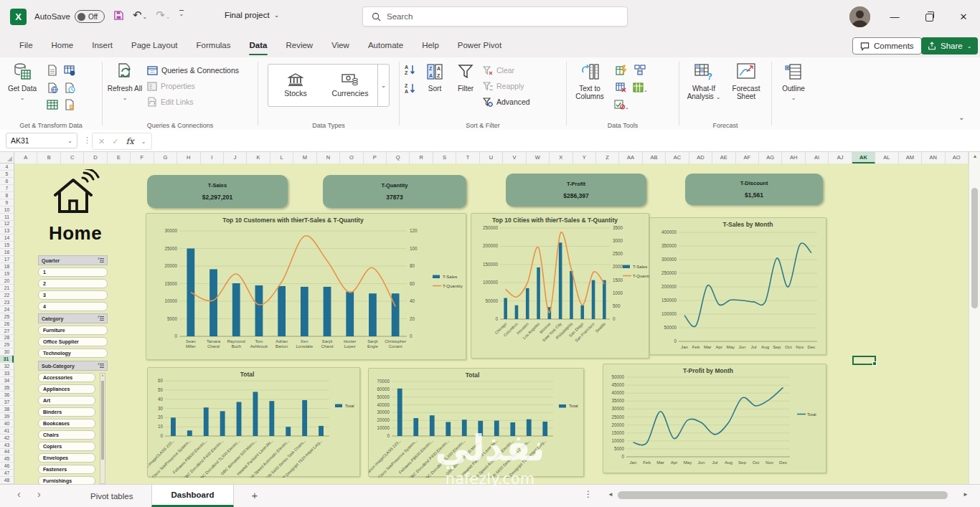 The width and height of the screenshot is (980, 507). What do you see at coordinates (73, 318) in the screenshot?
I see `slicer-header: Category` at bounding box center [73, 318].